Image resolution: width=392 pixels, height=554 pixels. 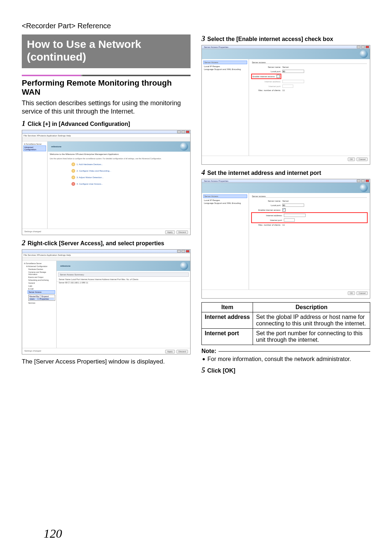 What do you see at coordinates (227, 321) in the screenshot?
I see `table-cell-item: Internet address` at bounding box center [227, 321].